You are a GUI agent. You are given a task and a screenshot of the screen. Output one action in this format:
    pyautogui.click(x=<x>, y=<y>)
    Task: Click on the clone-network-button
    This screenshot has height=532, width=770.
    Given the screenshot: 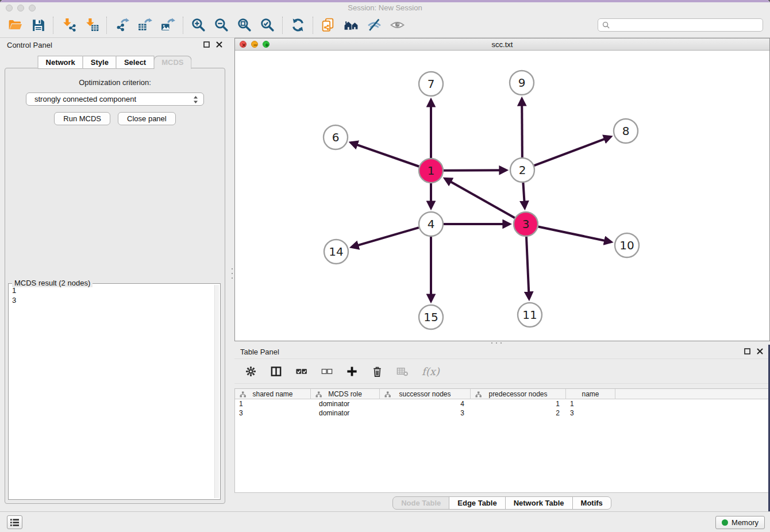 What is the action you would take?
    pyautogui.click(x=328, y=25)
    